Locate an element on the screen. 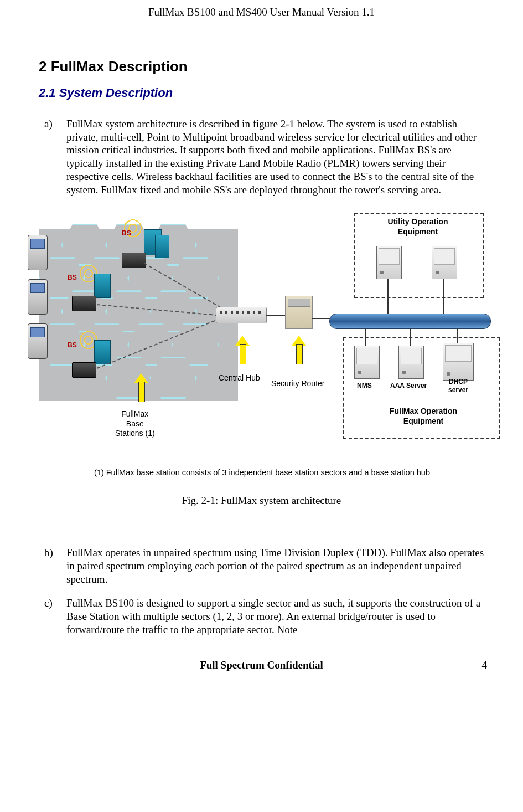 This screenshot has width=523, height=812. nms-label: NMS is located at coordinates (364, 386).